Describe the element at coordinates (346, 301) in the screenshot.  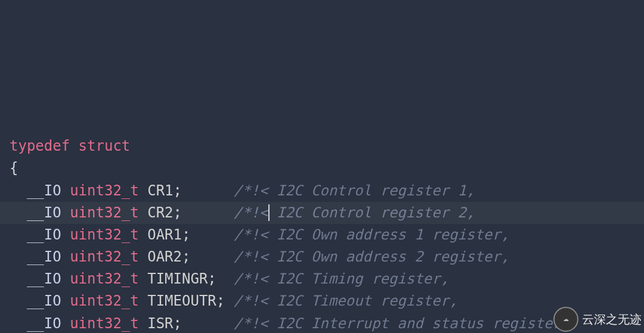
I see `comment: /*!< I2C Timeout register,` at that location.